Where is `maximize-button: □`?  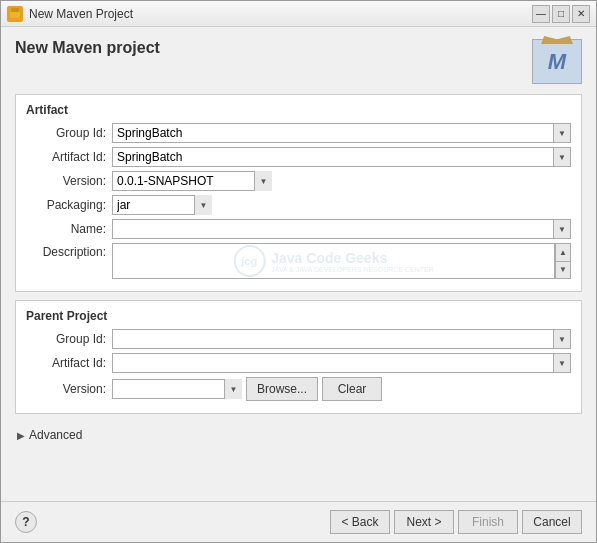 maximize-button: □ is located at coordinates (561, 14).